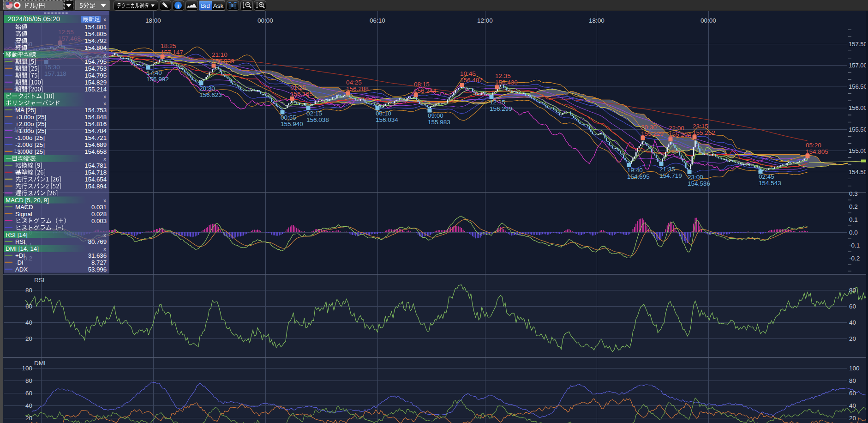 The height and width of the screenshot is (423, 868). What do you see at coordinates (507, 82) in the screenshot?
I see `svg-text: 156.430` at bounding box center [507, 82].